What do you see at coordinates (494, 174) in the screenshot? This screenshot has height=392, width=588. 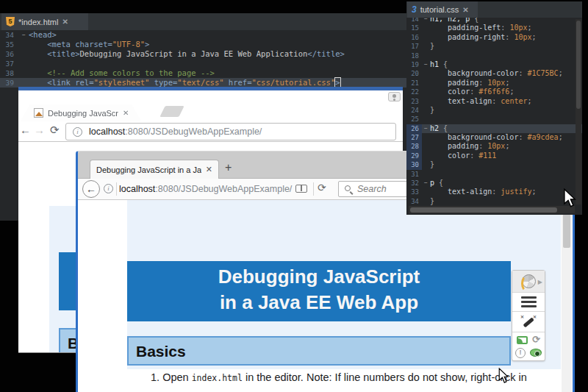 I see `code-line: 31` at bounding box center [494, 174].